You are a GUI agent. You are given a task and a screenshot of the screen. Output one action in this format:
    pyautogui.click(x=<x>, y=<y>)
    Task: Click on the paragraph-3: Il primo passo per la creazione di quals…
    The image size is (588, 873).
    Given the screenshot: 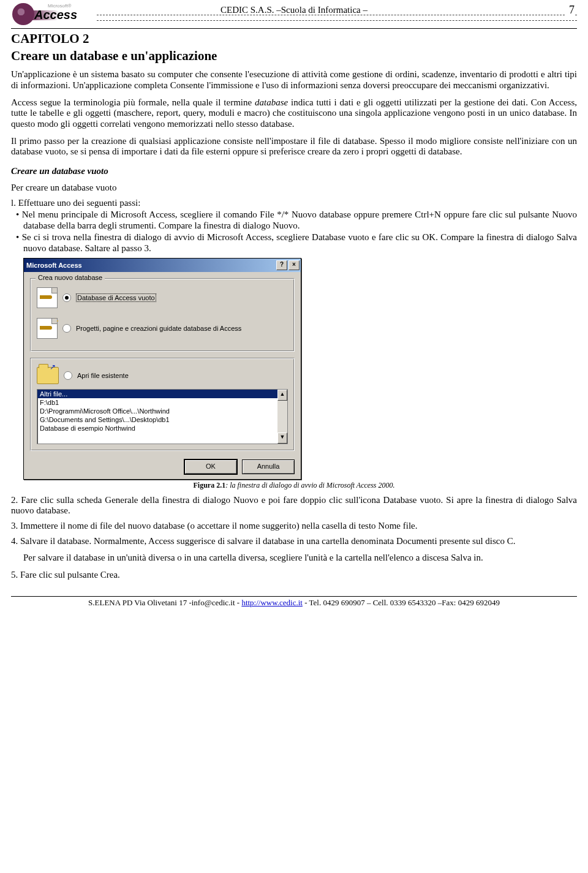 What is the action you would take?
    pyautogui.click(x=294, y=147)
    